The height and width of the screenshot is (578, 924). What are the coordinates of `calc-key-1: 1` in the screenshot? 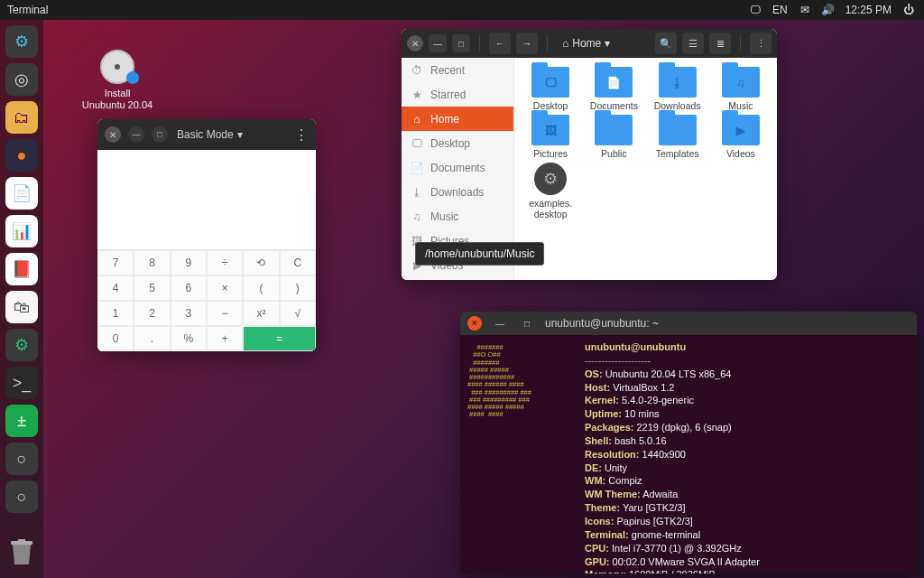 It's located at (116, 313).